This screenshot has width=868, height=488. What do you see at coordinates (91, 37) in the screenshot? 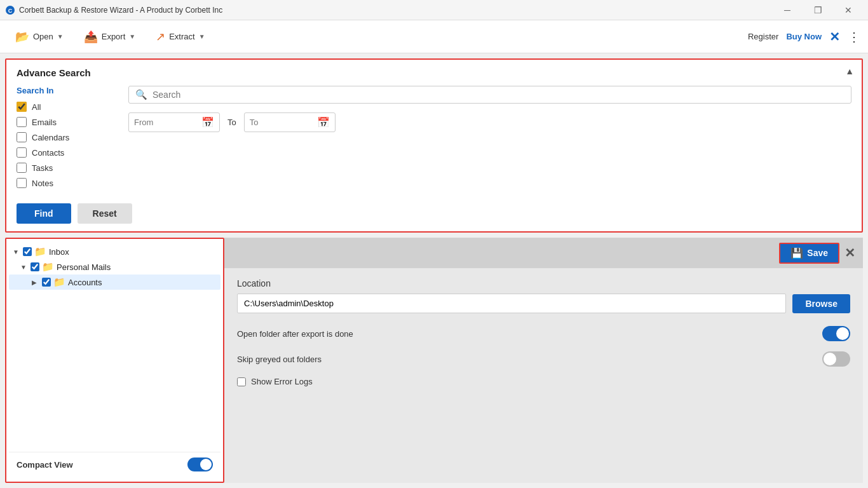
I see `export-icon: 📤` at bounding box center [91, 37].